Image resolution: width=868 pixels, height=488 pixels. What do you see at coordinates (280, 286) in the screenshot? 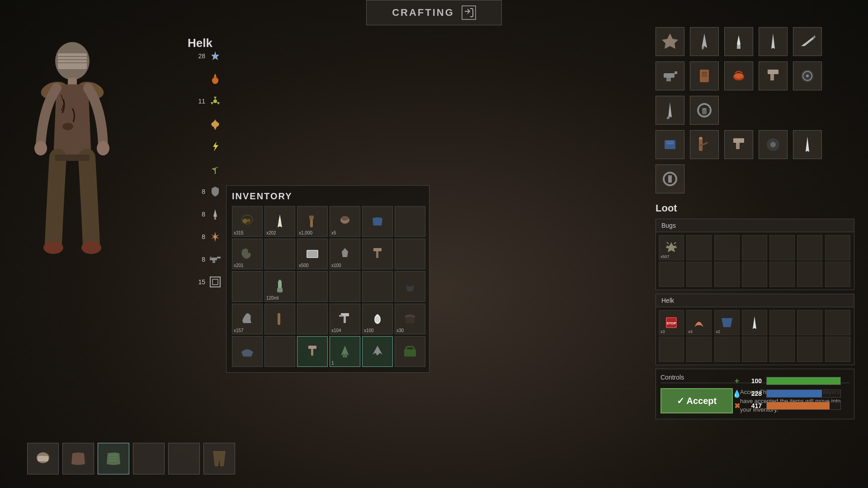
I see `inv-cell-13: 120ml` at bounding box center [280, 286].